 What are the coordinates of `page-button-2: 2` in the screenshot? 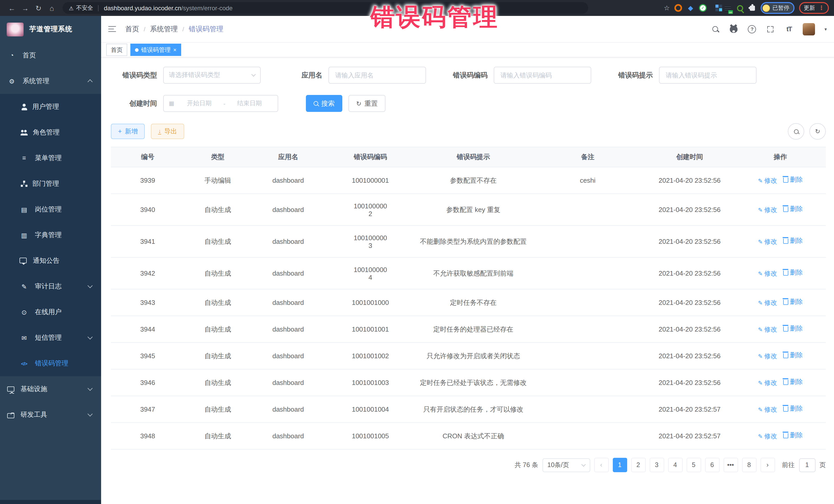 It's located at (638, 465).